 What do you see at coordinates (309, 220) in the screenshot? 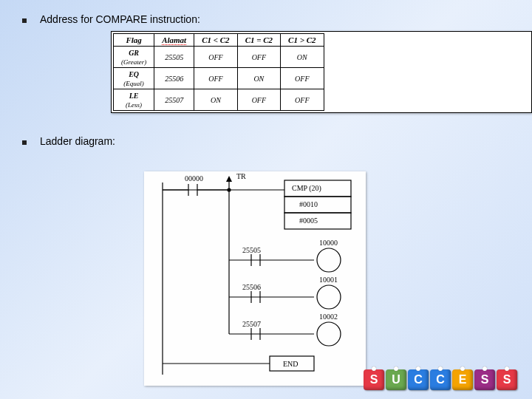
I see `svg-text: #0005` at bounding box center [309, 220].